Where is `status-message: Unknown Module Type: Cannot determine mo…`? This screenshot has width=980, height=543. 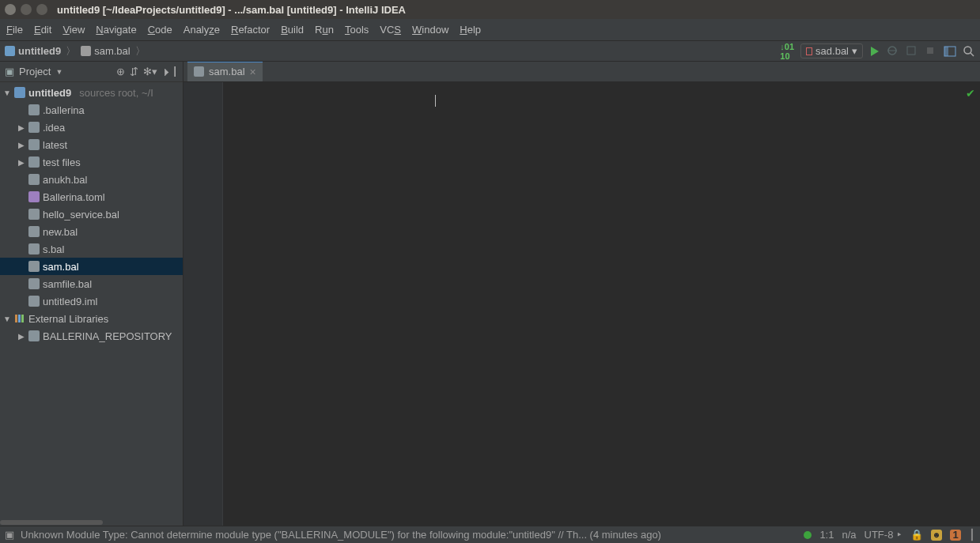
status-message: Unknown Module Type: Cannot determine mo… is located at coordinates (341, 534).